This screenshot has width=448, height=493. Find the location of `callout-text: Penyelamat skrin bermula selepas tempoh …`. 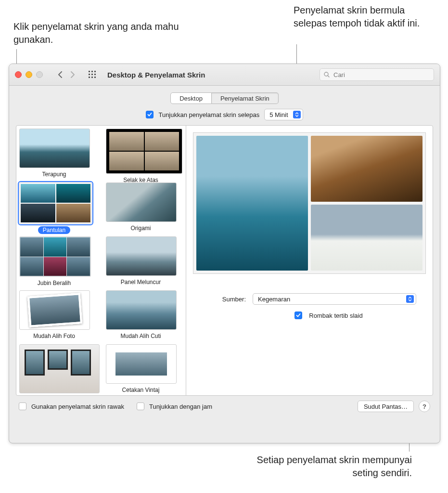

callout-text: Penyelamat skrin bermula selepas tempoh … is located at coordinates (366, 17).